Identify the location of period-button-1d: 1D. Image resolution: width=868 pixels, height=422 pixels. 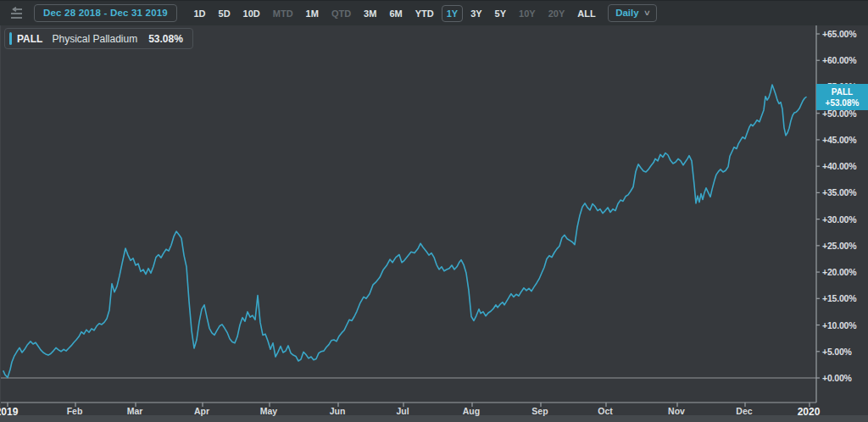
(199, 14).